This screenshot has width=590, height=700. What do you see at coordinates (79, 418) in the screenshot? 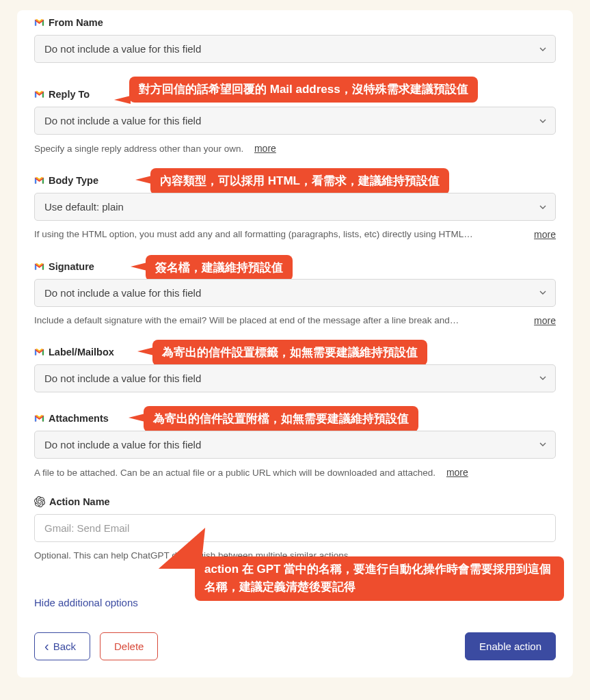
I see `attachments-label: Attachments` at bounding box center [79, 418].